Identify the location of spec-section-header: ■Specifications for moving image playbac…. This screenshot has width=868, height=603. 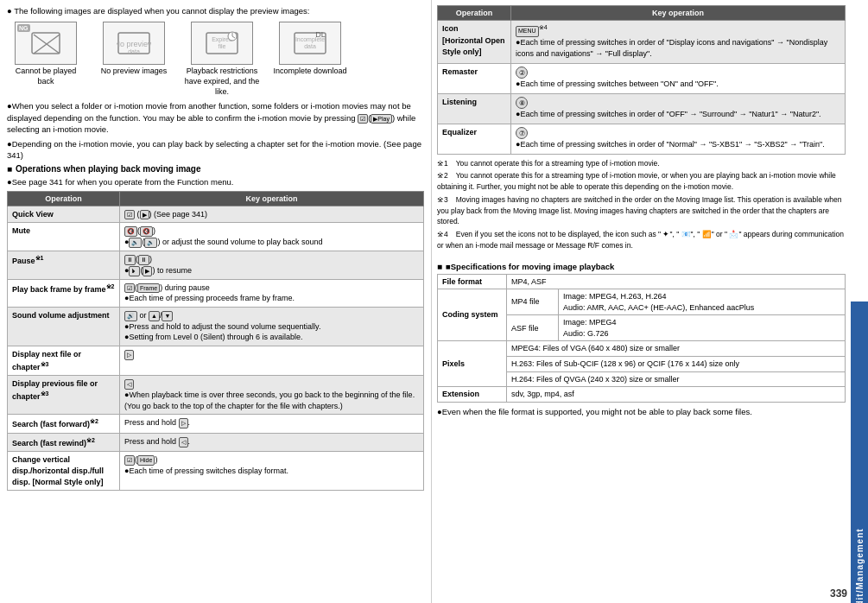
(641, 266).